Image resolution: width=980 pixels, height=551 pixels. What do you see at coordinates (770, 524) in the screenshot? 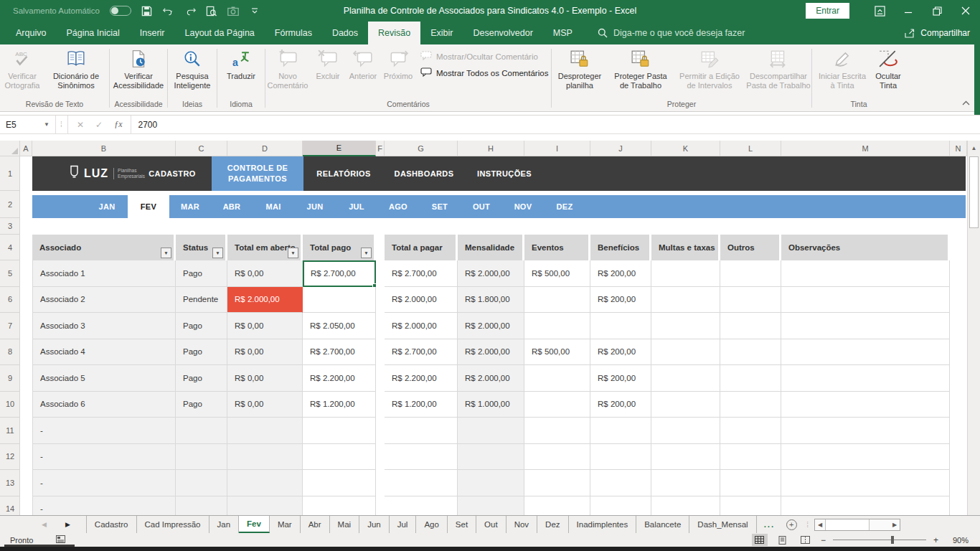
I see `sheet-tabs-overflow: ...` at bounding box center [770, 524].